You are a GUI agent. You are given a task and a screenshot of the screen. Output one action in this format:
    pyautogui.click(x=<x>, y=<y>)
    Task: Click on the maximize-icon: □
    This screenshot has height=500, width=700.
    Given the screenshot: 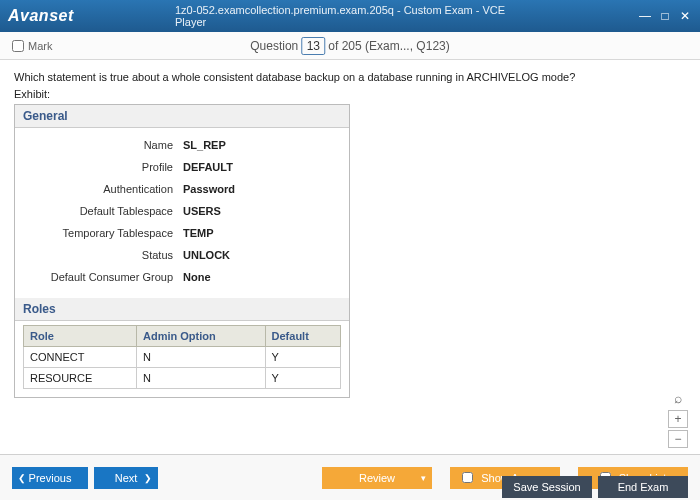 What is the action you would take?
    pyautogui.click(x=665, y=16)
    